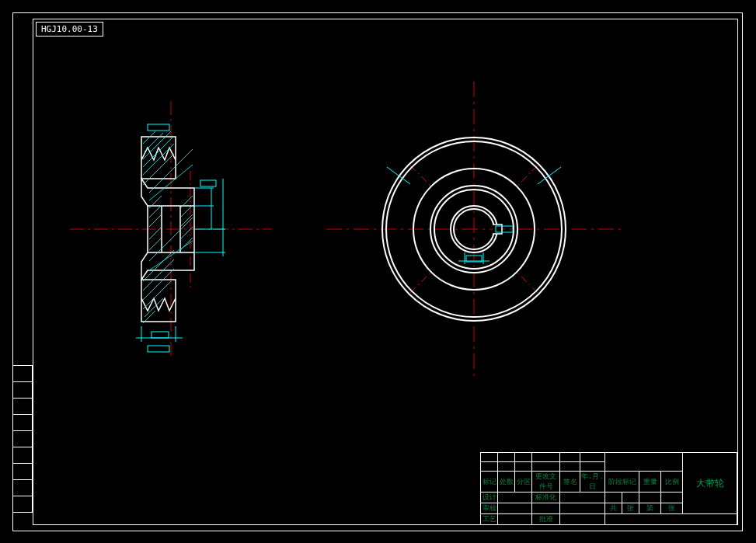  I want to click on tb-zhang1: 张, so click(631, 509).